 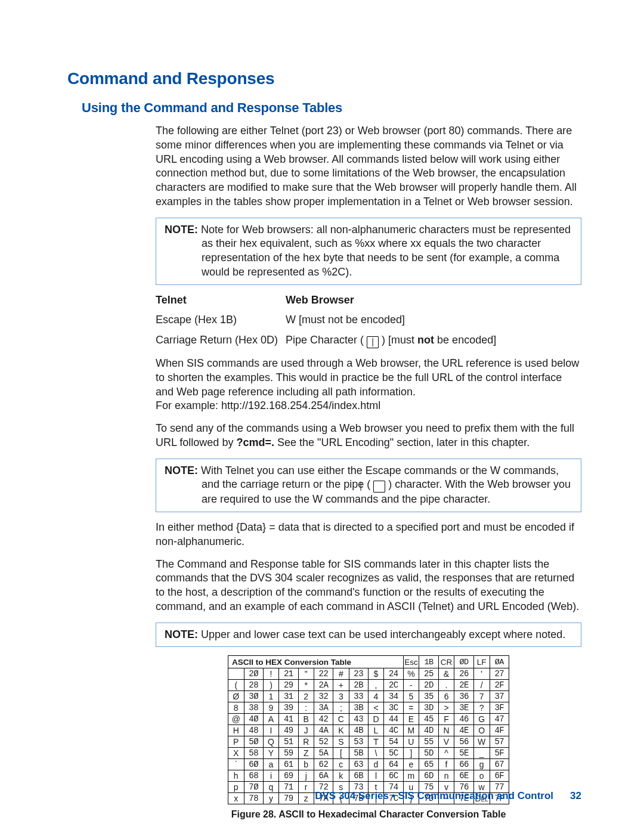 I want to click on ascii-char: i, so click(x=271, y=776).